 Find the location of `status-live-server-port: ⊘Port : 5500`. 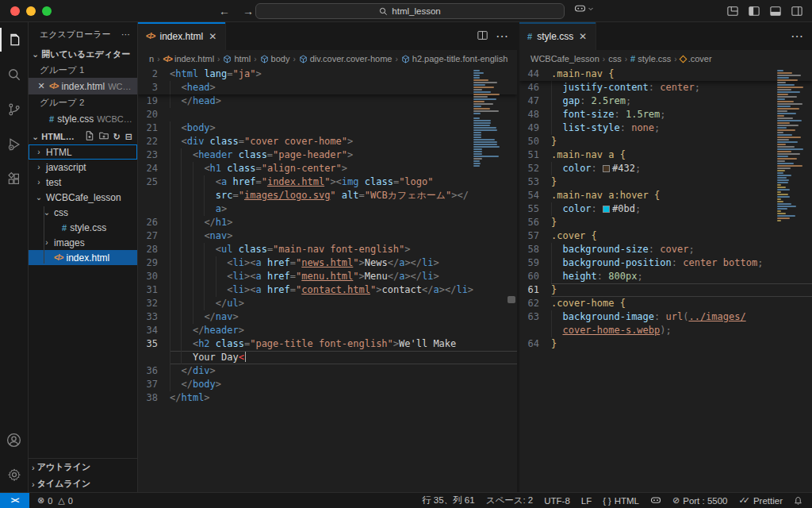

status-live-server-port: ⊘Port : 5500 is located at coordinates (699, 500).